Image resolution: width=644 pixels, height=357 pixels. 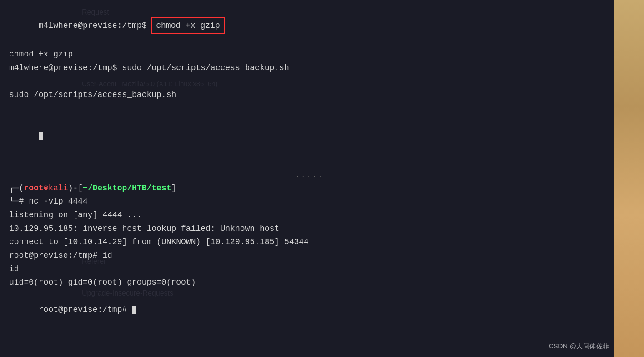 What do you see at coordinates (86, 310) in the screenshot?
I see `final-prompt-text: root@previse:/tmp#` at bounding box center [86, 310].